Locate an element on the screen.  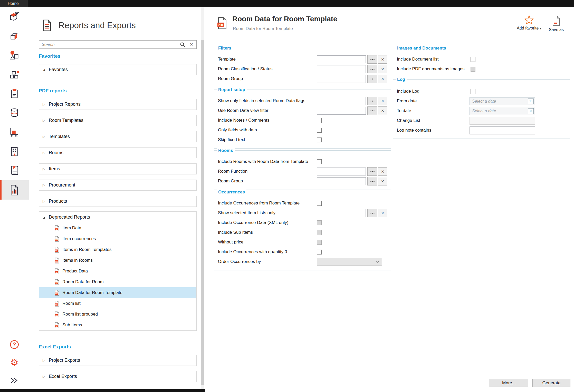
add-favorite-button: Add favorite ▾ is located at coordinates (529, 23).